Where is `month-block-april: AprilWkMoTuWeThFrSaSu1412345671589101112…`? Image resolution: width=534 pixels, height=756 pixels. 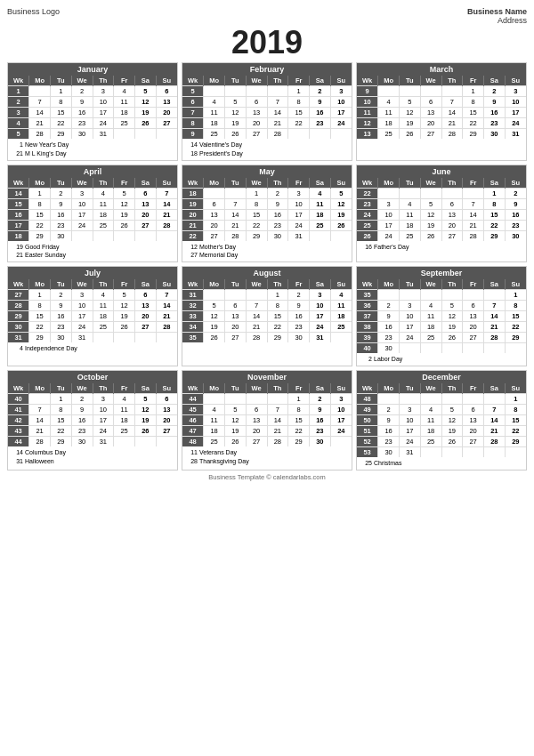
month-block-april: AprilWkMoTuWeThFrSaSu1412345671589101112… is located at coordinates (93, 213).